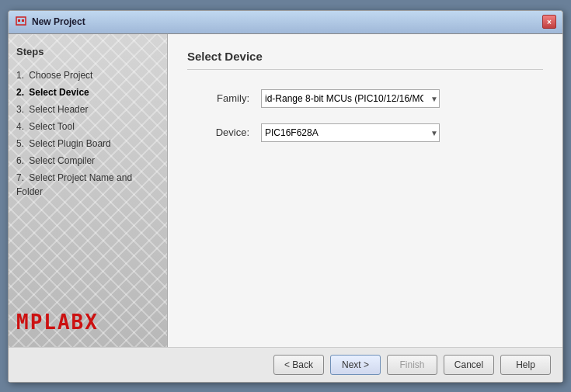 This screenshot has width=571, height=392. Describe the element at coordinates (88, 134) in the screenshot. I see `steps-list: 1. Choose Project 2. Select Device 3. Se…` at that location.